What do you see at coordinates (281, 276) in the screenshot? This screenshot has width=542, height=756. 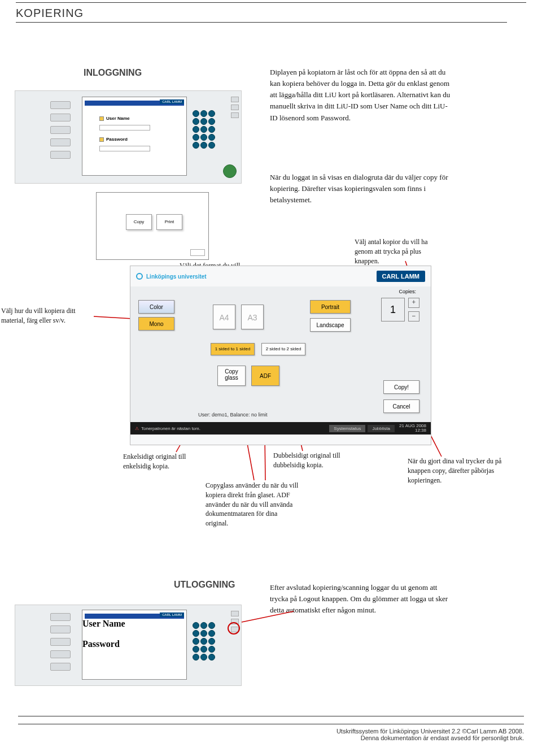 I see `copier-header: Linköpings universitet CARL LAMM` at bounding box center [281, 276].